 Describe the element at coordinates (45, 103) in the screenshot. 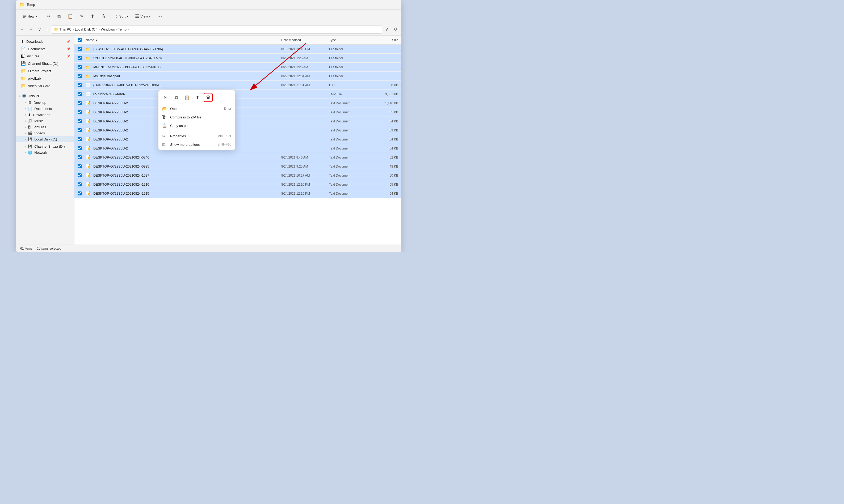

I see `sidebar-item-desktop: › 🖥 Desktop` at that location.